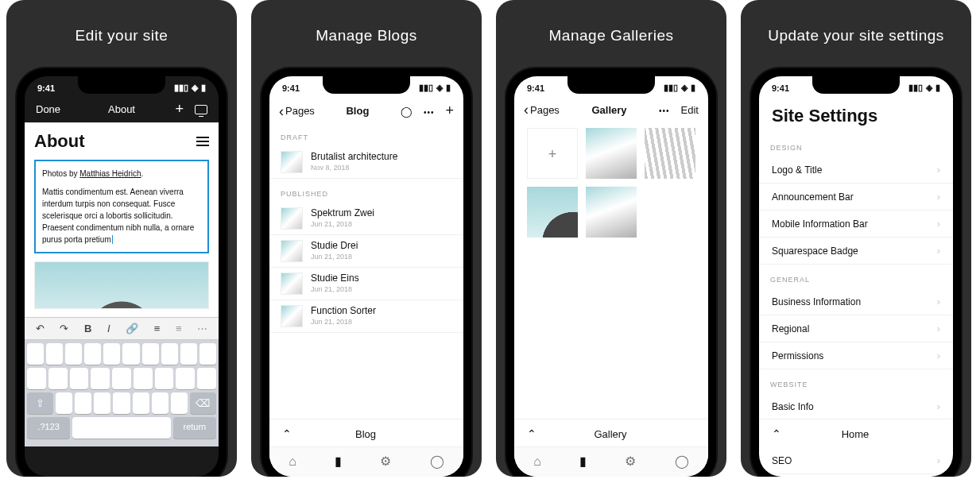 The image size is (980, 487). Describe the element at coordinates (130, 354) in the screenshot. I see `key-y: y` at that location.